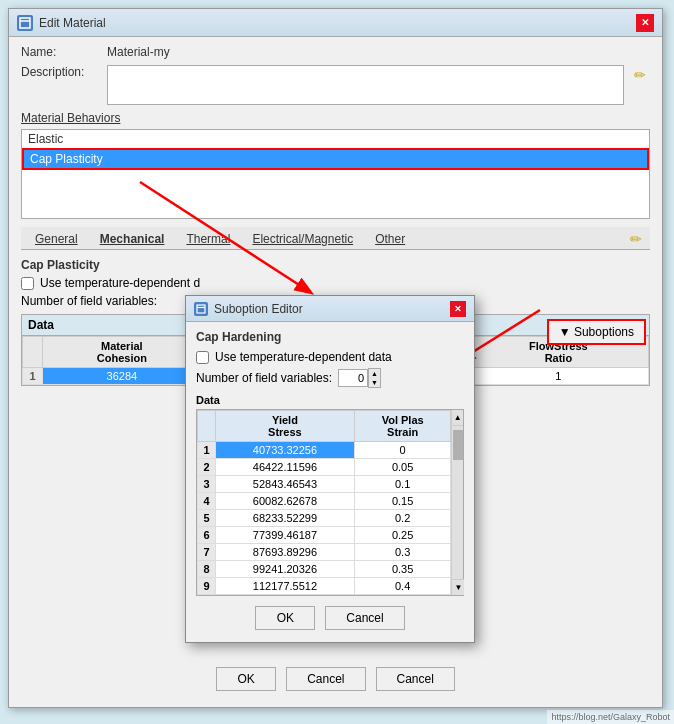  I want to click on dialog-row-num-3: 3, so click(207, 484).